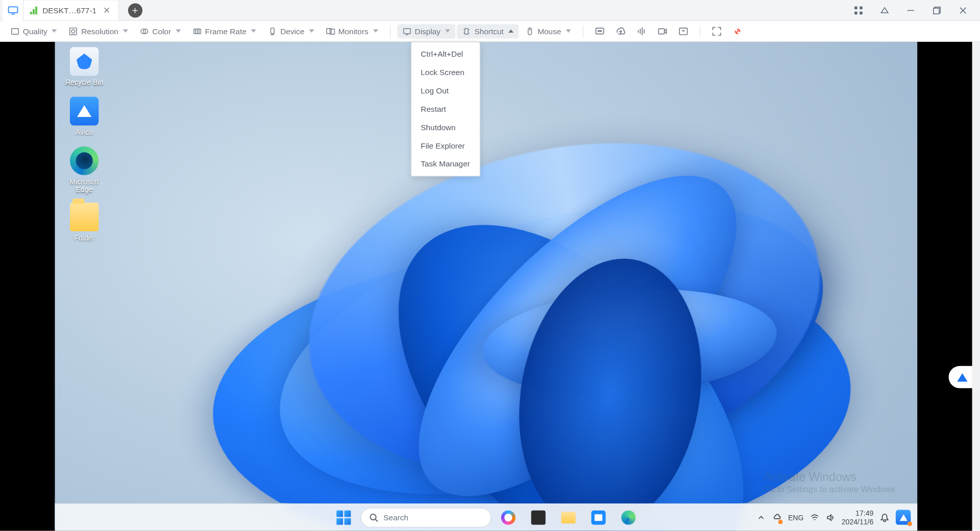  Describe the element at coordinates (490, 32) in the screenshot. I see `toolbar: Quality Resolution Color Frame Rate Devi…` at that location.